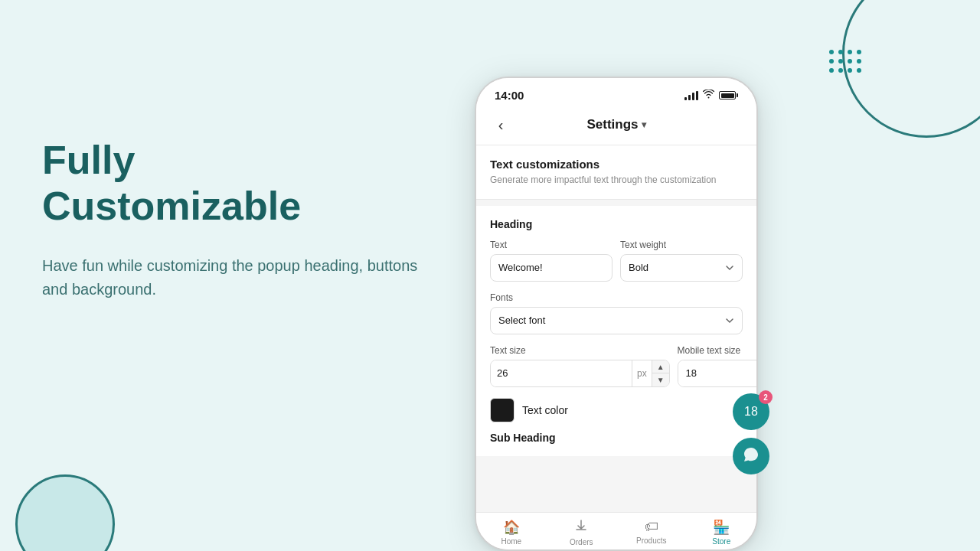  What do you see at coordinates (580, 350) in the screenshot?
I see `text-size-label: Text size` at bounding box center [580, 350].